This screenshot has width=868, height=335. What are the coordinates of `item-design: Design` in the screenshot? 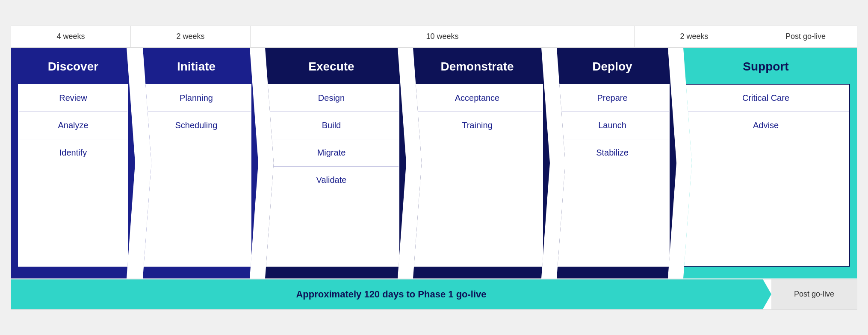 It's located at (331, 98).